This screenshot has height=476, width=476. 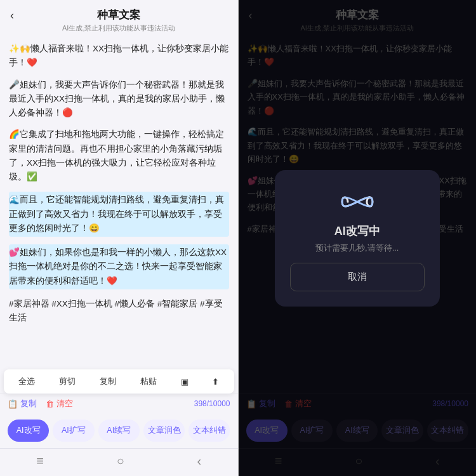 What do you see at coordinates (119, 404) in the screenshot?
I see `left-footer-stats: 📋 复制 🗑 清空 398/10000` at bounding box center [119, 404].